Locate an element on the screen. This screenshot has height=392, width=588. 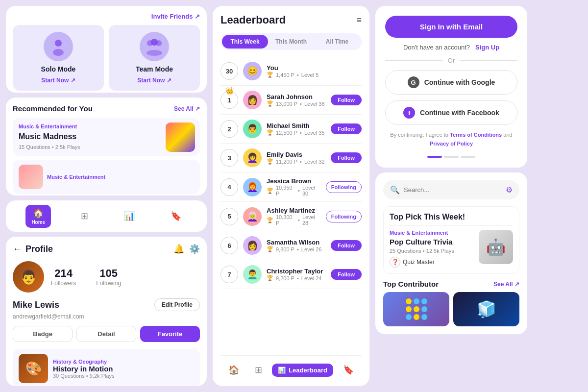
google-sign-in-button: G Continue with Google is located at coordinates (451, 82).